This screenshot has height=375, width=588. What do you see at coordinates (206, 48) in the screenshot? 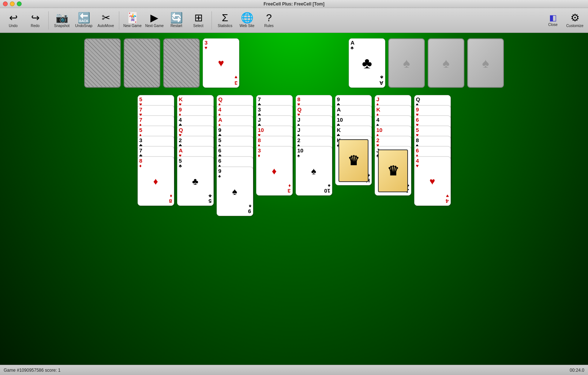
I see `card-suit: ♥` at bounding box center [206, 48].